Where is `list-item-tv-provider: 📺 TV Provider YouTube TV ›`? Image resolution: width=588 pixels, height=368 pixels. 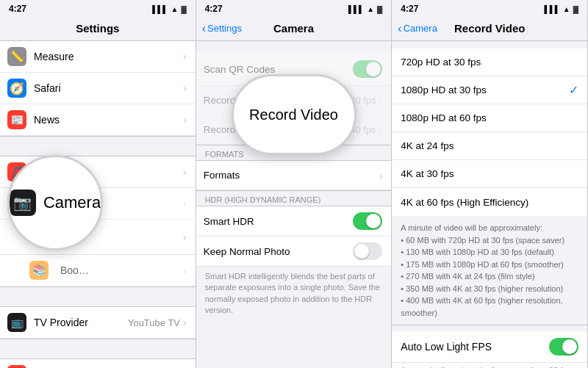
list-item-tv-provider: 📺 TV Provider YouTube TV › is located at coordinates (98, 323).